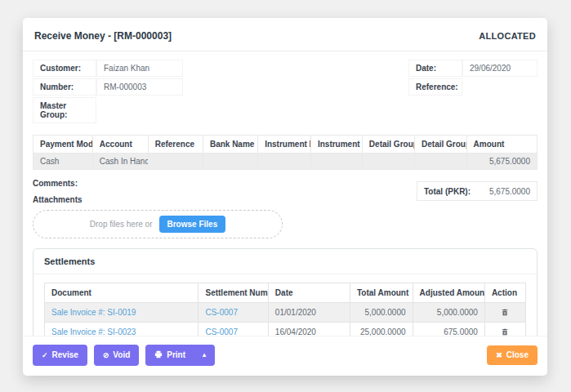  I want to click on settlements-header-document: Document, so click(122, 293).